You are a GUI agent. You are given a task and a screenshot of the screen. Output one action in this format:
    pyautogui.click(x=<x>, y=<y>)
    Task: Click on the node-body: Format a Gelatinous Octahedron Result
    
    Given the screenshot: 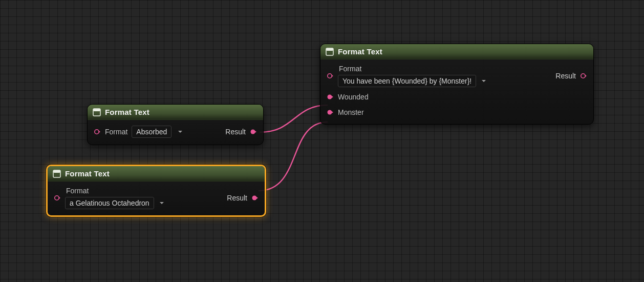 What is the action you would take?
    pyautogui.click(x=156, y=198)
    